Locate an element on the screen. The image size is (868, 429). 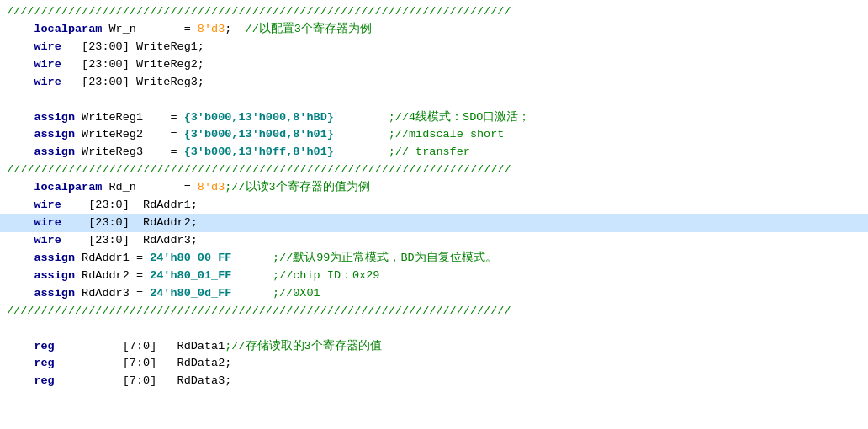
kw-wire-4: wire is located at coordinates (47, 205).